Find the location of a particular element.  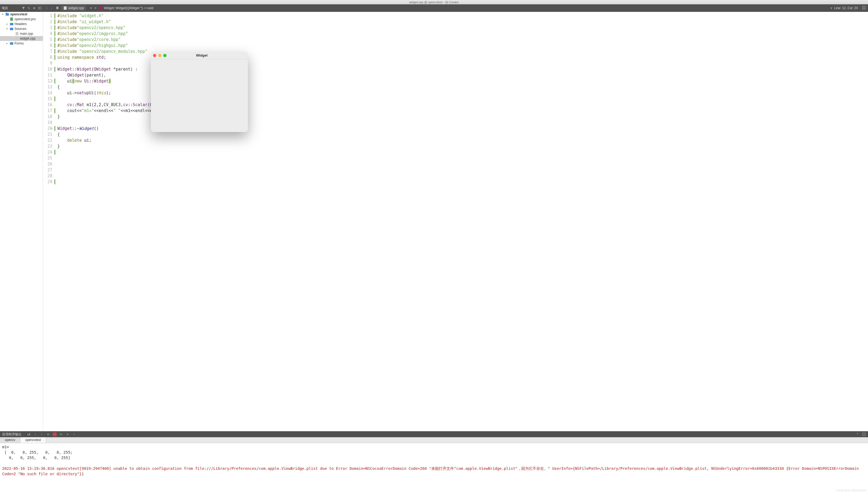

next-icon: › is located at coordinates (42, 434).